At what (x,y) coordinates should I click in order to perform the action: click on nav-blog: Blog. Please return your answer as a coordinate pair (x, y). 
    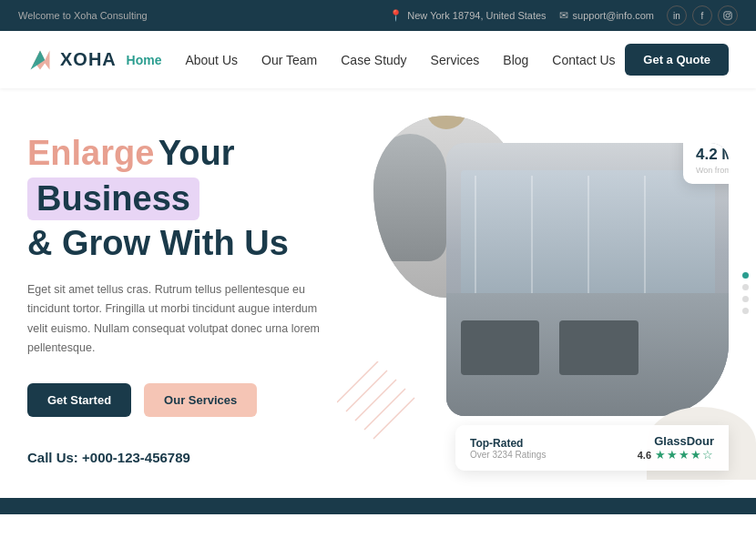
    Looking at the image, I should click on (516, 60).